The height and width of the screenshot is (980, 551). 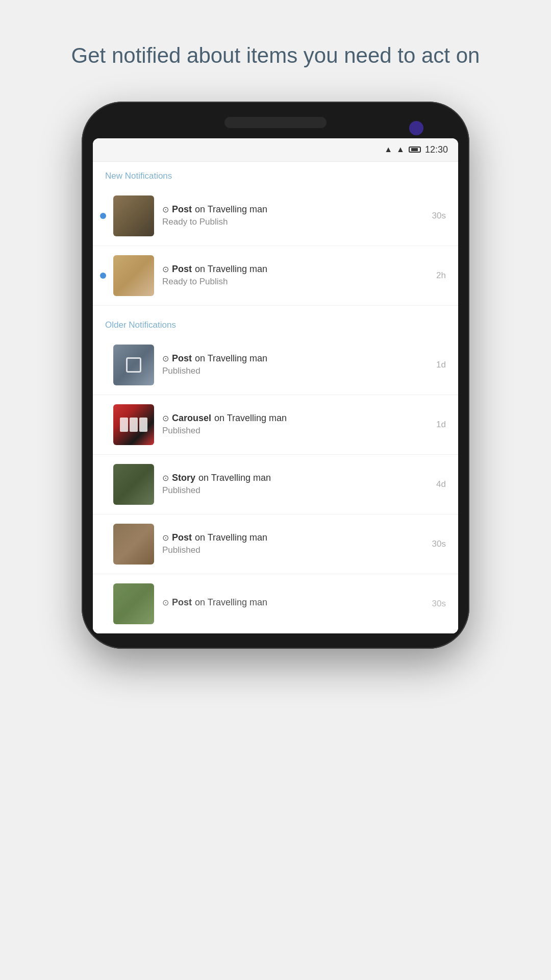 What do you see at coordinates (415, 150) in the screenshot?
I see `battery-icon` at bounding box center [415, 150].